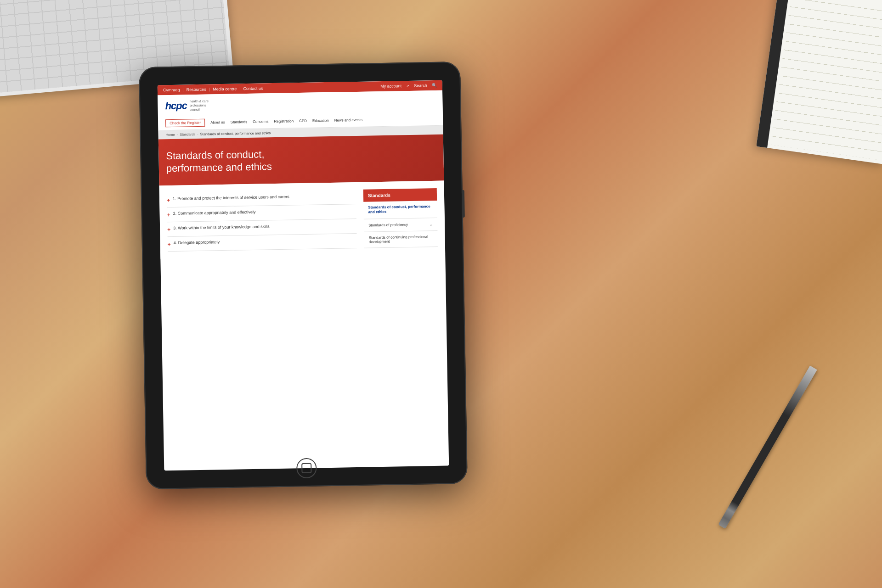 Image resolution: width=882 pixels, height=588 pixels. Describe the element at coordinates (349, 120) in the screenshot. I see `nav-news-events: News and events` at that location.